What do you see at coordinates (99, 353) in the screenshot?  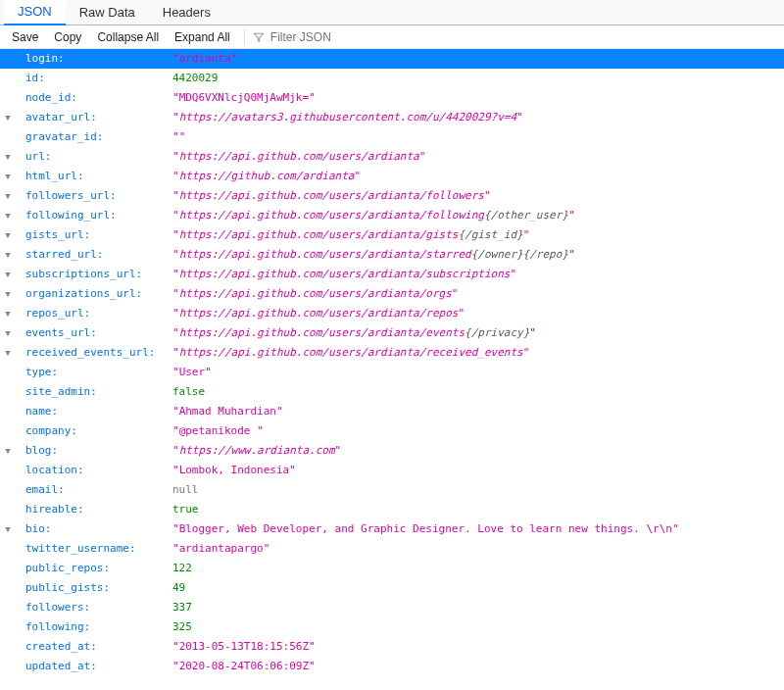 I see `json-key: received_events_url:` at bounding box center [99, 353].